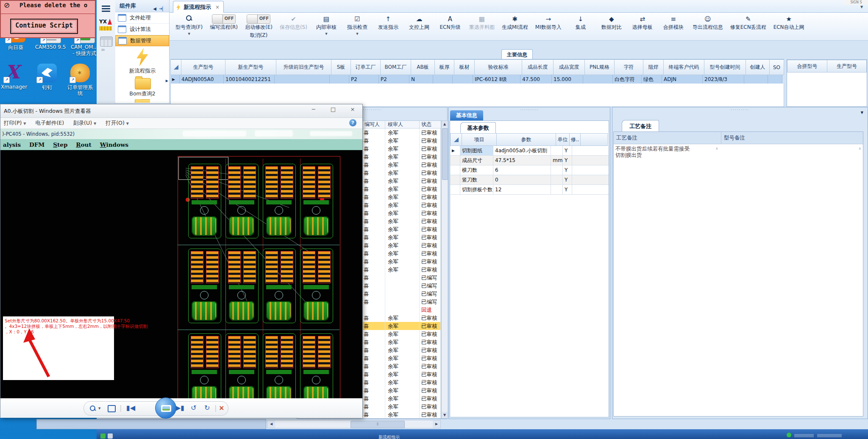 The image size is (868, 439). I want to click on desktop-icon-xmanager: X↗, so click(14, 73).